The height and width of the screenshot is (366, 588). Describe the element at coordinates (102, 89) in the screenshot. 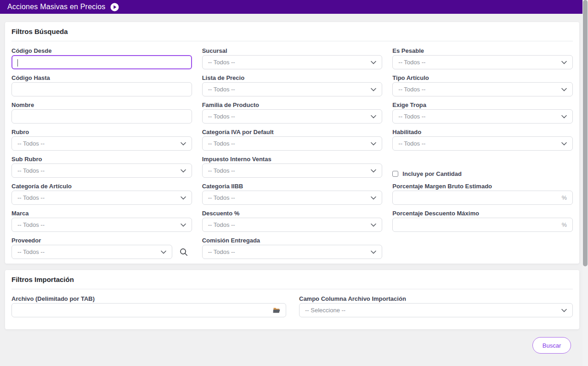

I see `codigo-hasta-input` at that location.